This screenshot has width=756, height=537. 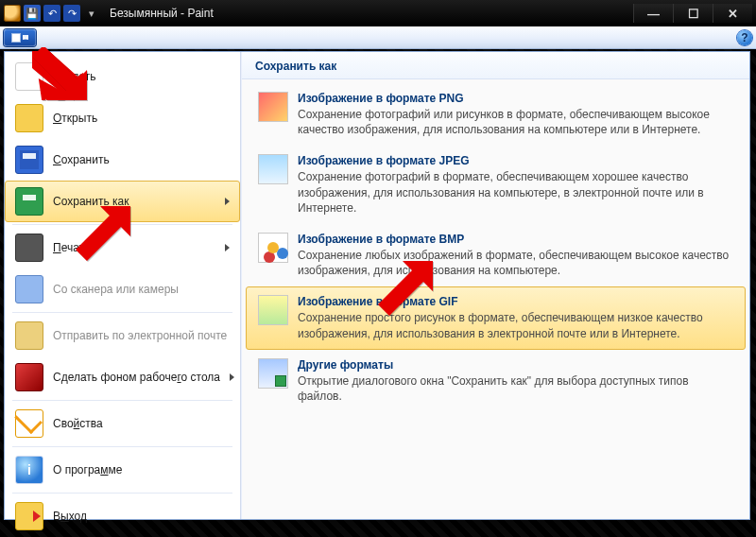 I want to click on exit-icon, so click(x=29, y=516).